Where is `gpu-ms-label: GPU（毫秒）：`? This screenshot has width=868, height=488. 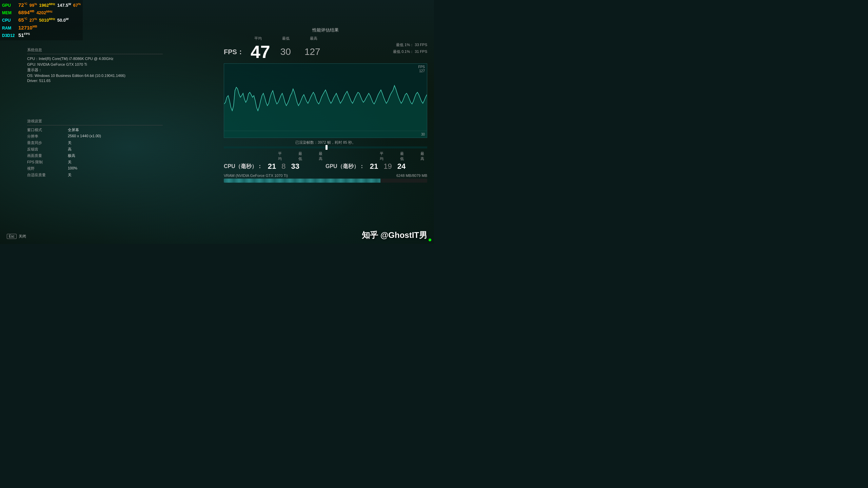
gpu-ms-label: GPU（毫秒）： is located at coordinates (345, 167).